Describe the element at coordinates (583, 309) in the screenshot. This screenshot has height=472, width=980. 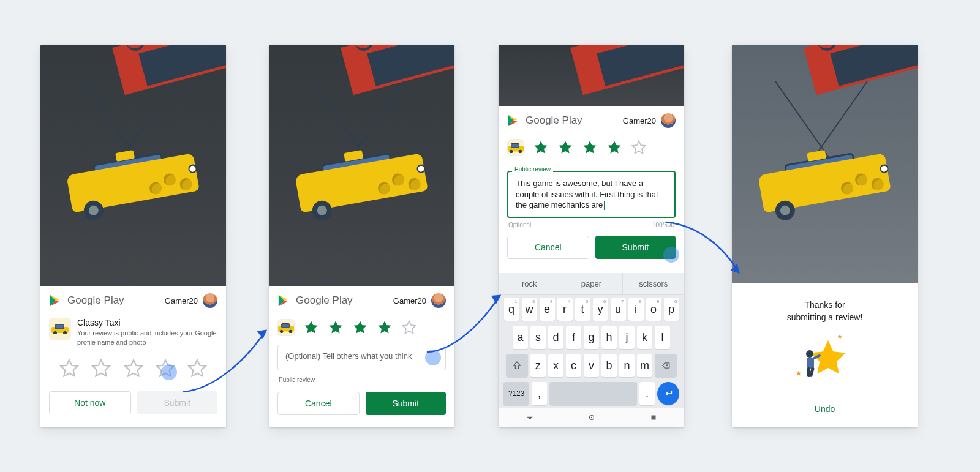
I see `key-t: t5` at that location.